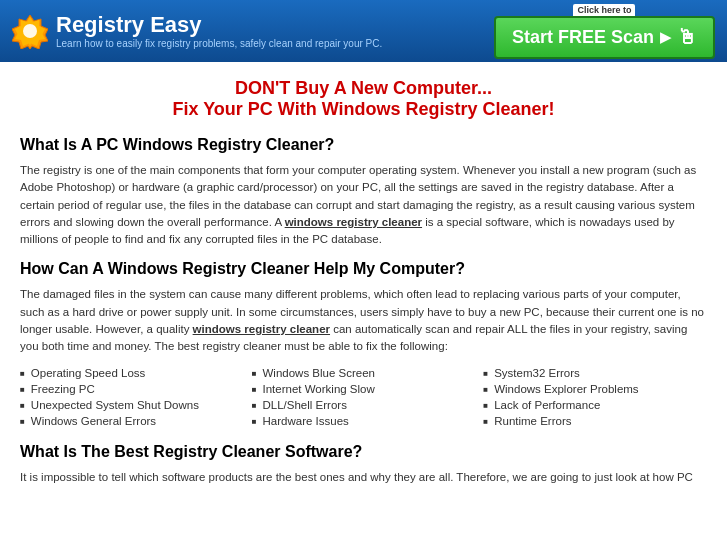 This screenshot has height=545, width=727. What do you see at coordinates (604, 32) in the screenshot?
I see `scan-button-area: Click here to Start FREE Scan ▶ 🖱` at bounding box center [604, 32].